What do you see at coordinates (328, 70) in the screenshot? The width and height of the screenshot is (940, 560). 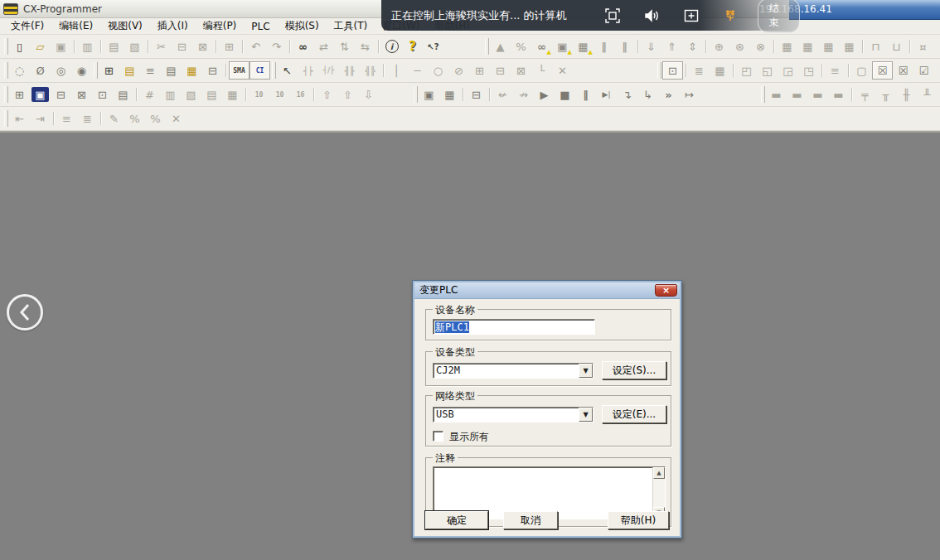 I see `new-closed-contact-tool: ┤/├` at bounding box center [328, 70].